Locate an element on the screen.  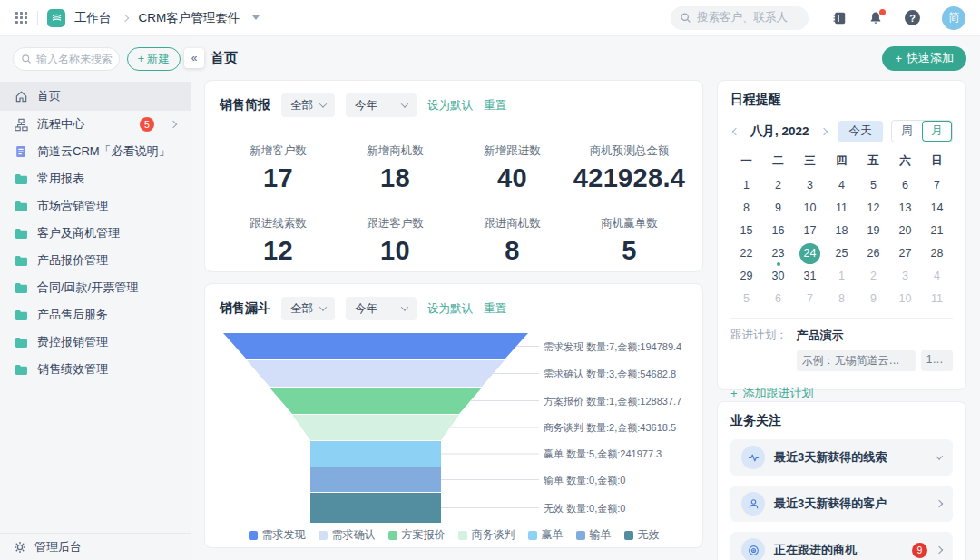
calendar-next-icon is located at coordinates (824, 132).